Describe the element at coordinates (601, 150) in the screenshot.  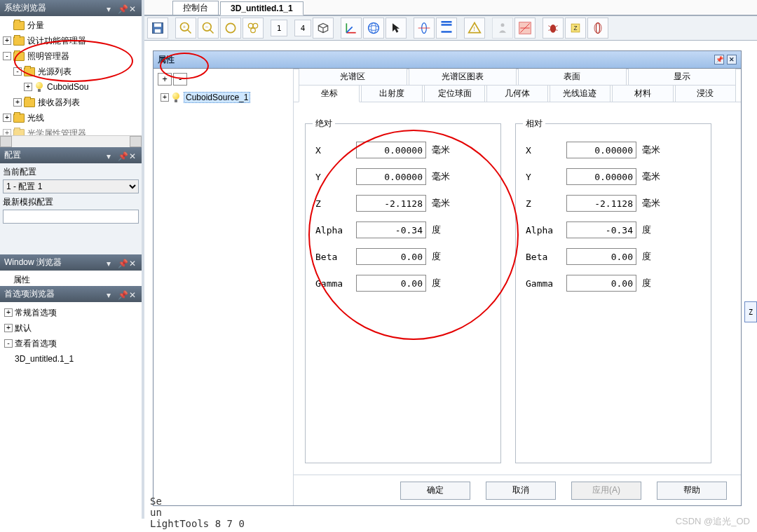
I see `rel-x-input` at that location.